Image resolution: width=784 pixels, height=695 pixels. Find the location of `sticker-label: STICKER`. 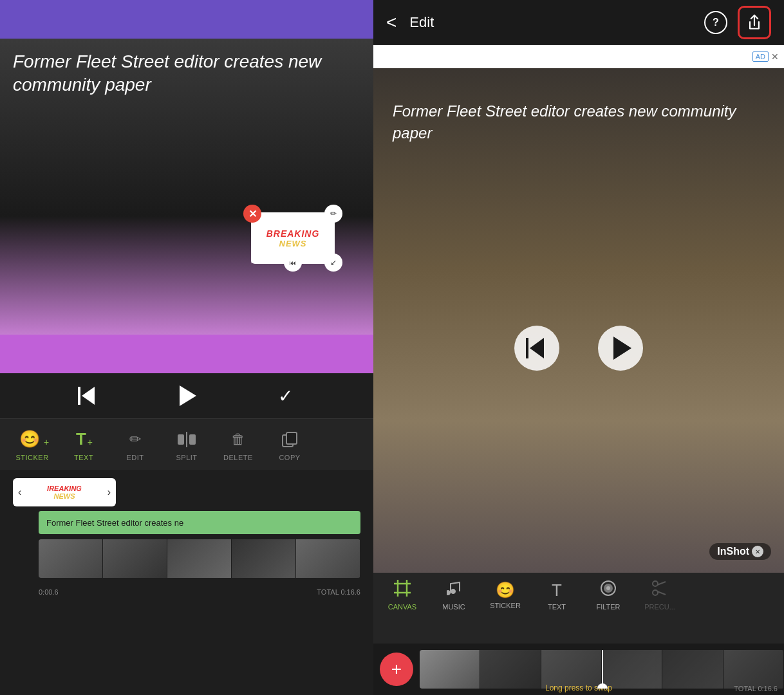

sticker-label: STICKER is located at coordinates (32, 458).